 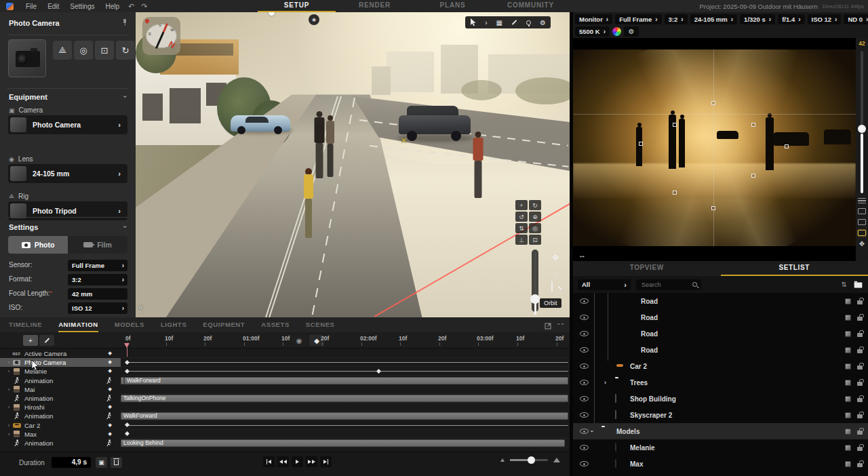 What do you see at coordinates (604, 285) in the screenshot?
I see `filter-dropdown: All›` at bounding box center [604, 285].